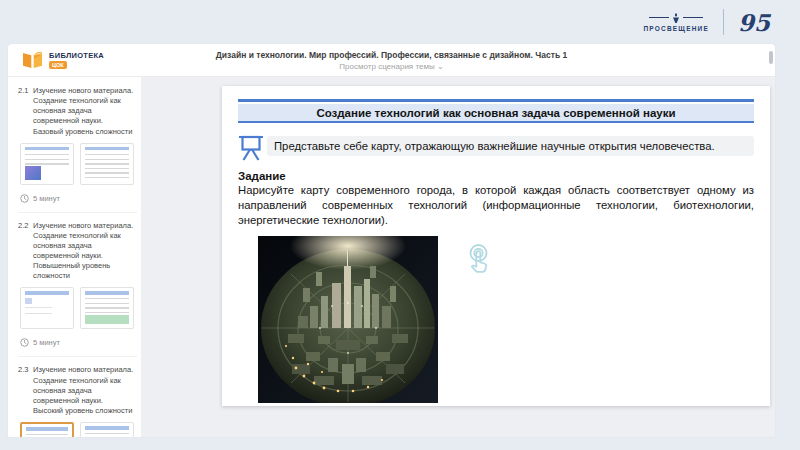 This screenshot has height=450, width=800. I want to click on sidebar-item: 2.2 Изучение нового материала. Создание …, so click(78, 280).